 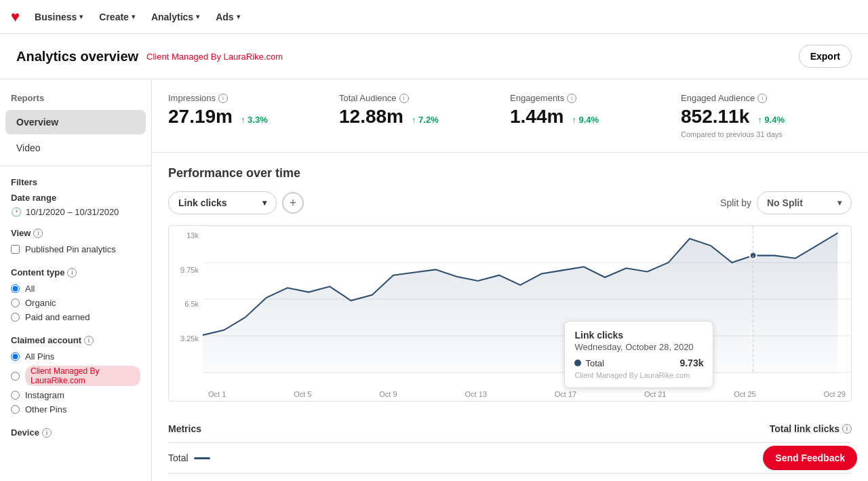 I want to click on metrics-row-total-label: Total, so click(x=189, y=458).